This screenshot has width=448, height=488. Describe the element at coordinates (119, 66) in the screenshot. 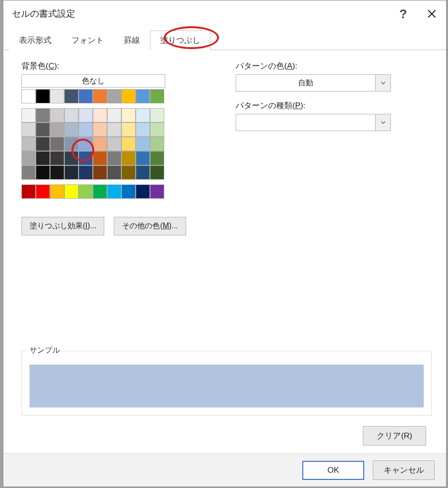

I see `background-color-label: 背景色(C):` at that location.